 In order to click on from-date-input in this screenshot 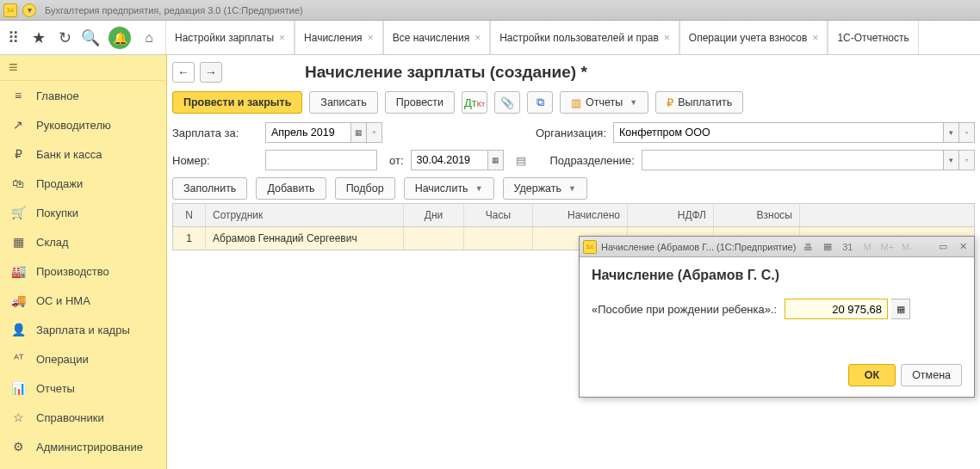, I will do `click(450, 160)`.